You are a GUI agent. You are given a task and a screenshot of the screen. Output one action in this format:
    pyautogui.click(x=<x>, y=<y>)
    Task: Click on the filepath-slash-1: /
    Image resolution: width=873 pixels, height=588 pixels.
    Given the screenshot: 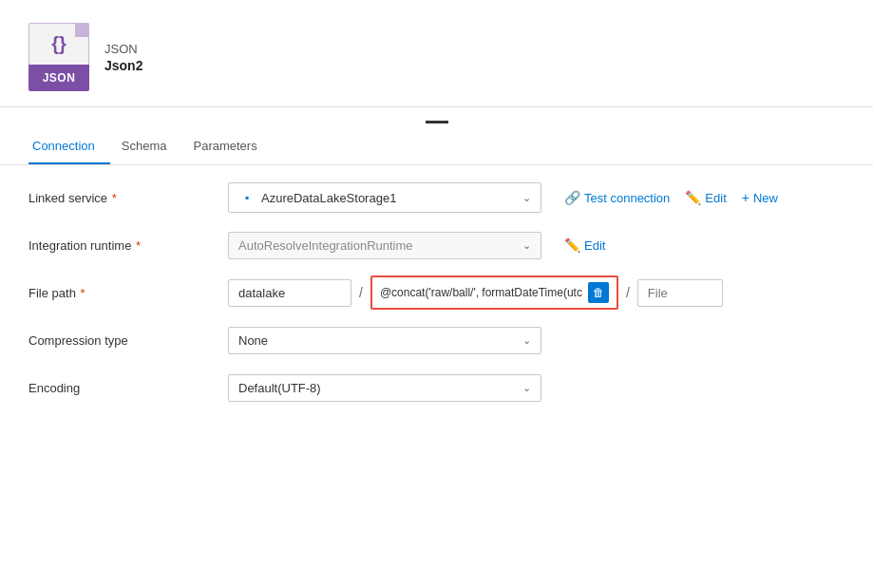 What is the action you would take?
    pyautogui.click(x=361, y=293)
    